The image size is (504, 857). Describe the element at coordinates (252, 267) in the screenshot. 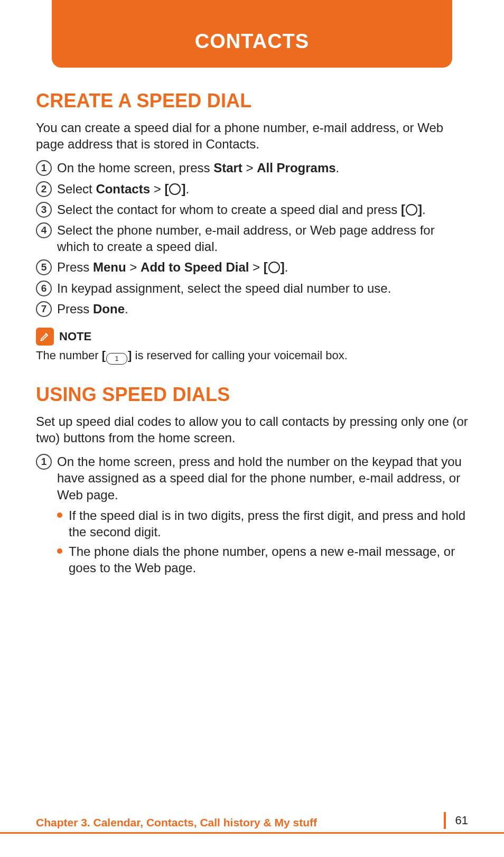

I see `step-5: 5 Press Menu > Add to Speed Dial > [].` at that location.